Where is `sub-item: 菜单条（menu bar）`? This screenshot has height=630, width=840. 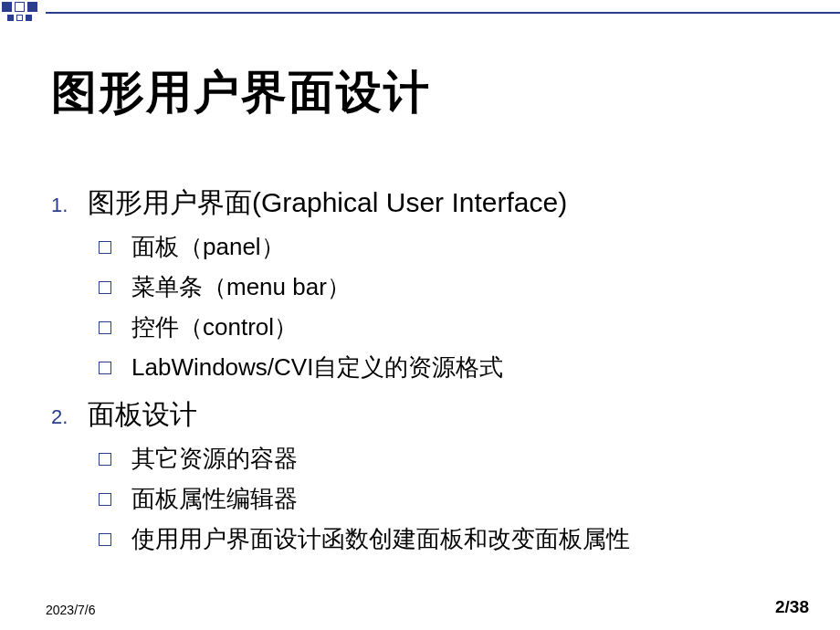
sub-item: 菜单条（menu bar） is located at coordinates (456, 287).